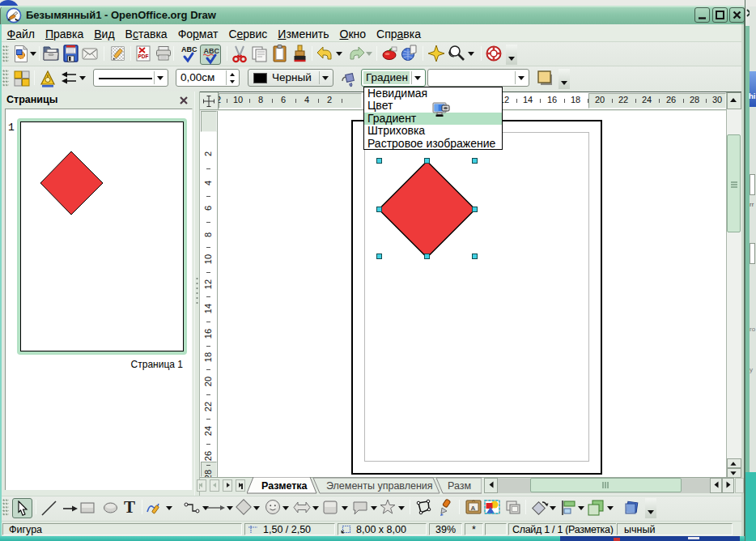  I want to click on svg-text: Разметка, so click(285, 486).